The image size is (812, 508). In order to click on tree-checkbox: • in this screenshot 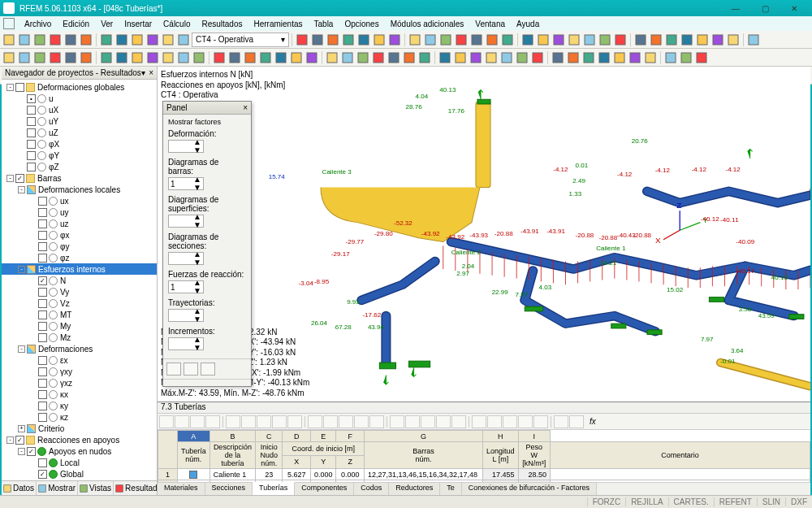, I will do `click(31, 99)`.